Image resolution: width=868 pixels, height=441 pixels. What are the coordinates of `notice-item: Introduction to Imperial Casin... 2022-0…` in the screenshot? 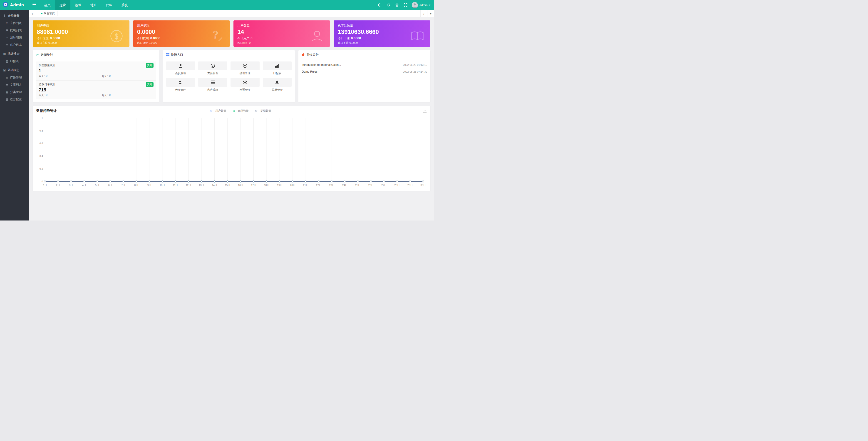 It's located at (365, 65).